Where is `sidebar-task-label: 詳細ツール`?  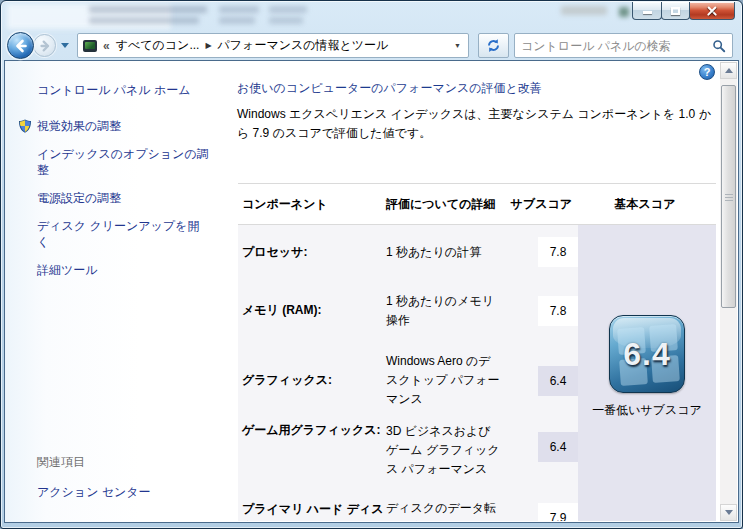
sidebar-task-label: 詳細ツール is located at coordinates (68, 270).